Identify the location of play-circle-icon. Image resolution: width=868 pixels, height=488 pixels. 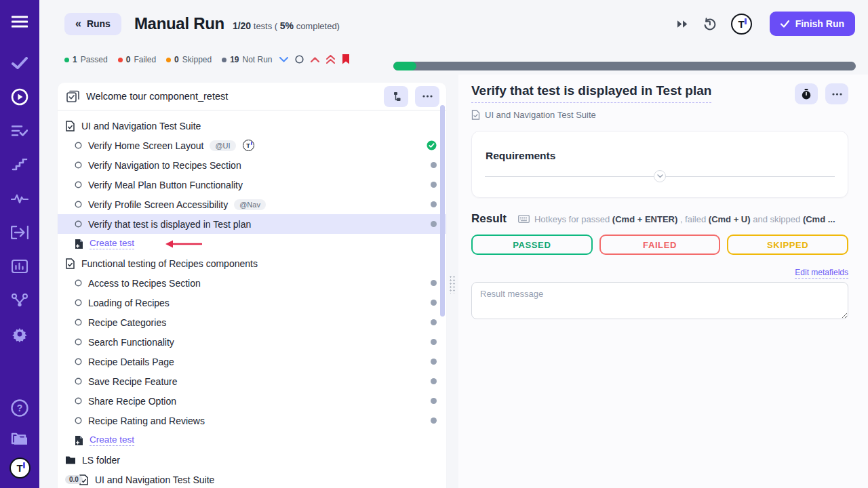
(20, 97).